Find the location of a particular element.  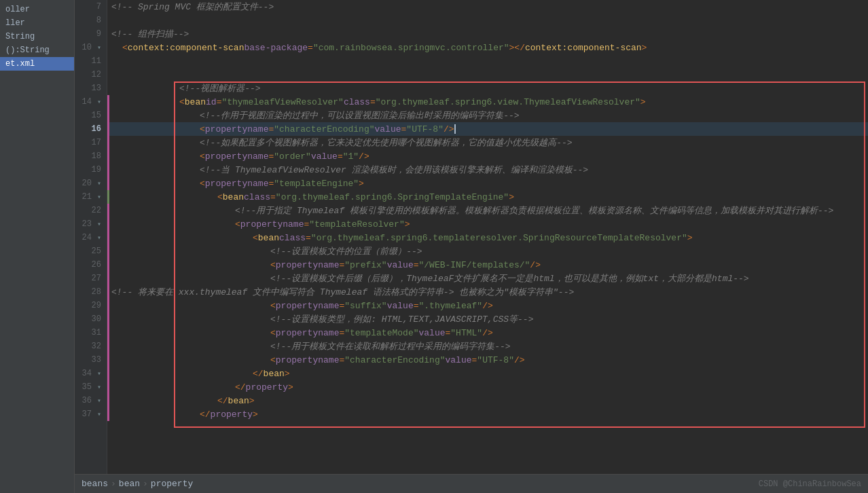

sidebar-item-ller: ller is located at coordinates (37, 23).